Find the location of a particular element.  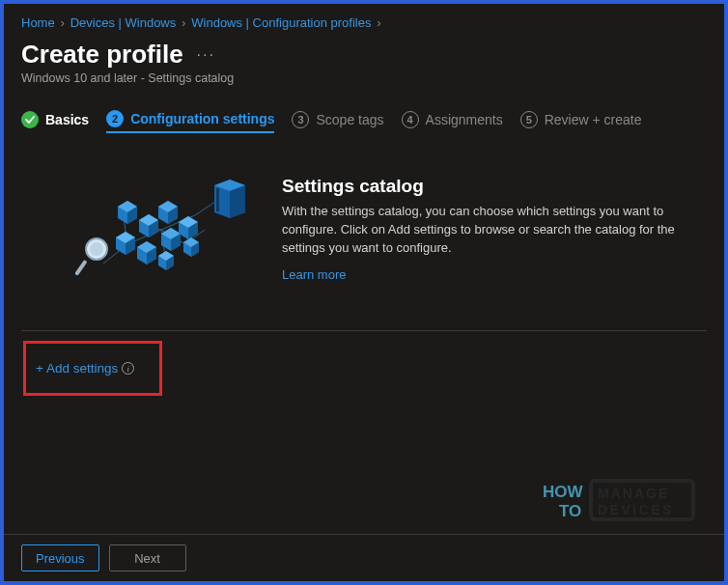

next-button: Next is located at coordinates (148, 558).